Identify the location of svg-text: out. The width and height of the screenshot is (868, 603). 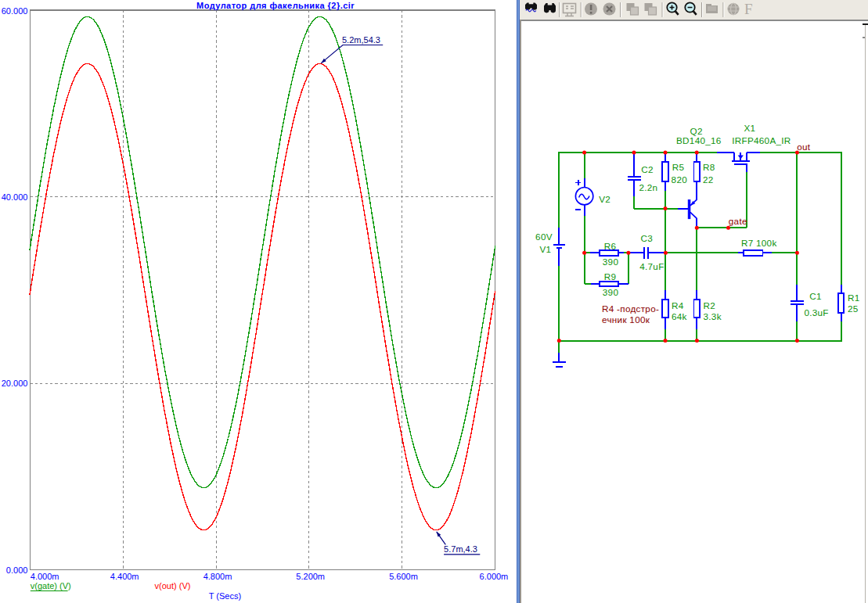
(804, 147).